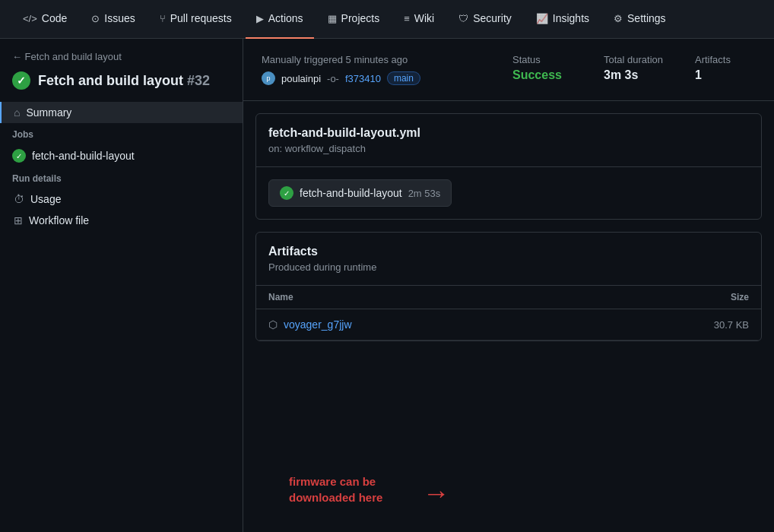  I want to click on nav-projects: ▦ Projects, so click(354, 20).